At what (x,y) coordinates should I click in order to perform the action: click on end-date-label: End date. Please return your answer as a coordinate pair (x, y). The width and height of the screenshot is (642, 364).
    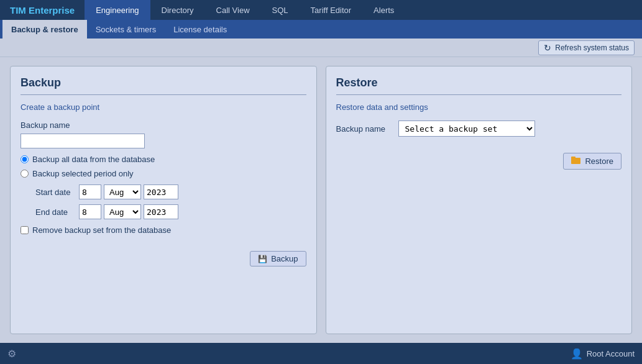
    Looking at the image, I should click on (57, 212).